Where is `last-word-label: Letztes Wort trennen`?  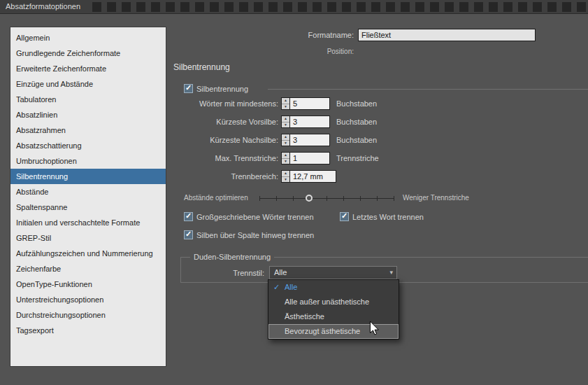
last-word-label: Letztes Wort trennen is located at coordinates (388, 217).